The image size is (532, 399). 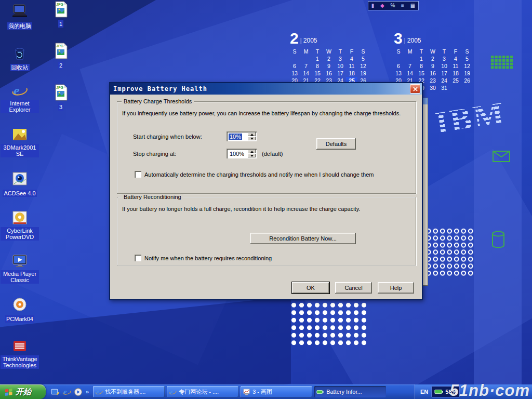 I want to click on stop-threshold-spinner: 100%, so click(x=242, y=154).